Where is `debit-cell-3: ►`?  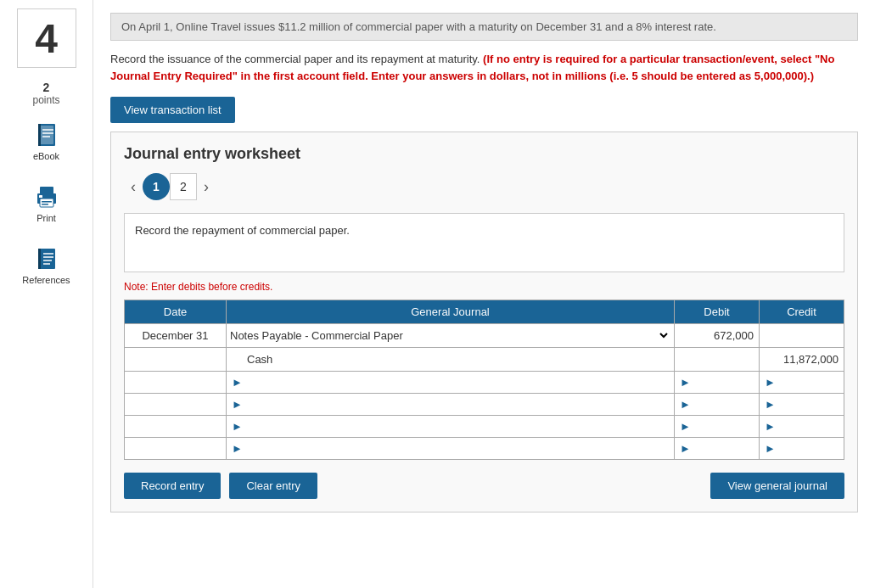 debit-cell-3: ► is located at coordinates (717, 383).